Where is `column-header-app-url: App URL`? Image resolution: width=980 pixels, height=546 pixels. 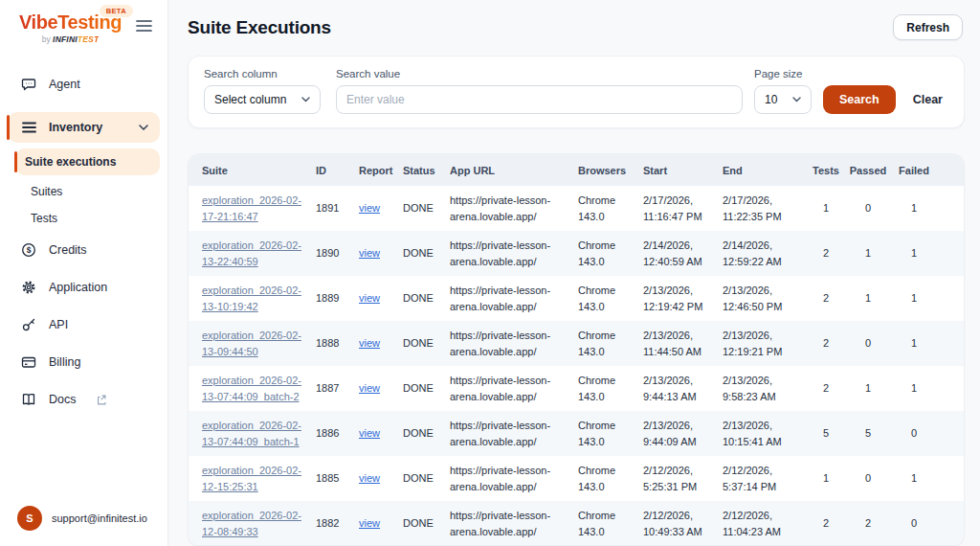
column-header-app-url: App URL is located at coordinates (514, 171).